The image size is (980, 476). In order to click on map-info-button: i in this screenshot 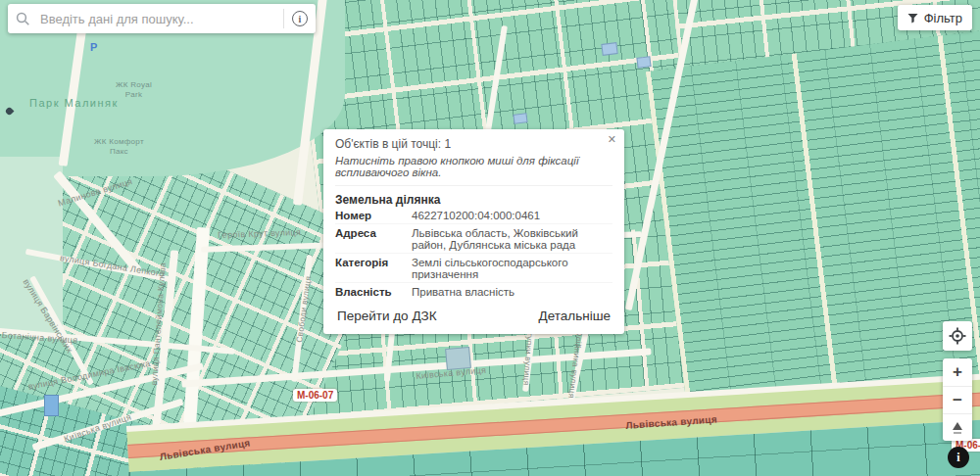, I will do `click(958, 457)`.